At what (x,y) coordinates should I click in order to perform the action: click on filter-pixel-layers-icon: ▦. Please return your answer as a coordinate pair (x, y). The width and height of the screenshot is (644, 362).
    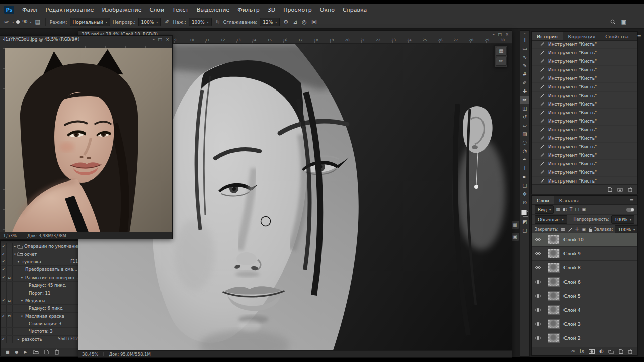
    Looking at the image, I should click on (558, 209).